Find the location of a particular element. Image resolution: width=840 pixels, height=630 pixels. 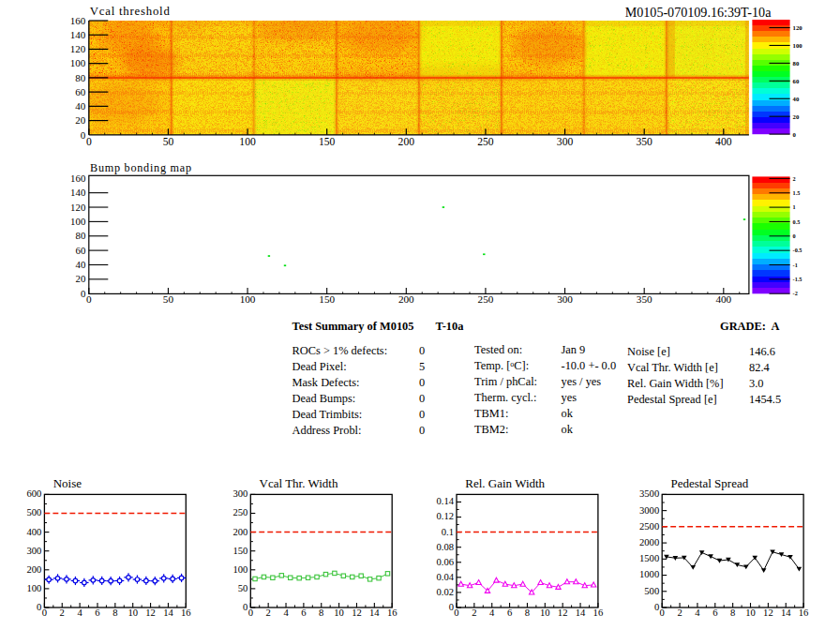

svg-text: Rel. Gain Width [%] is located at coordinates (675, 383).